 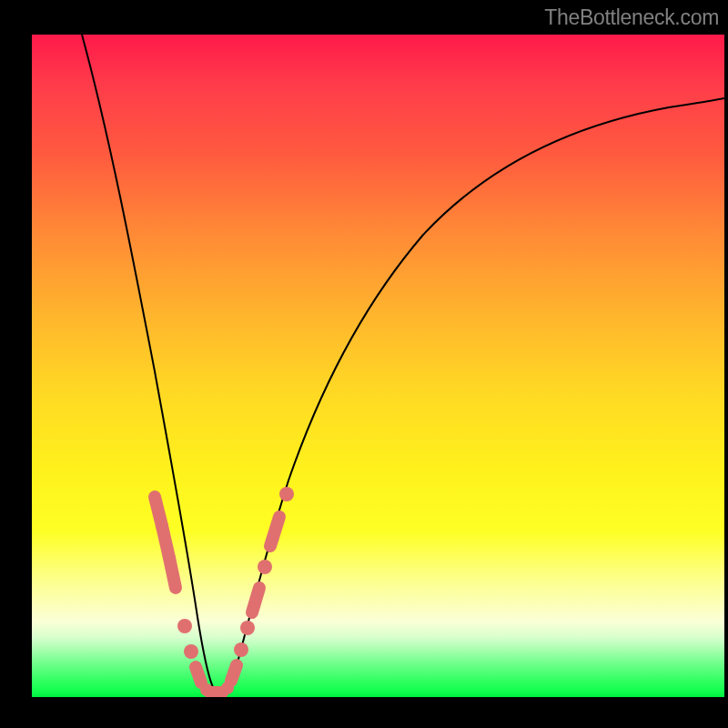 I want to click on watermark: TheBottleneck.com, so click(x=632, y=18).